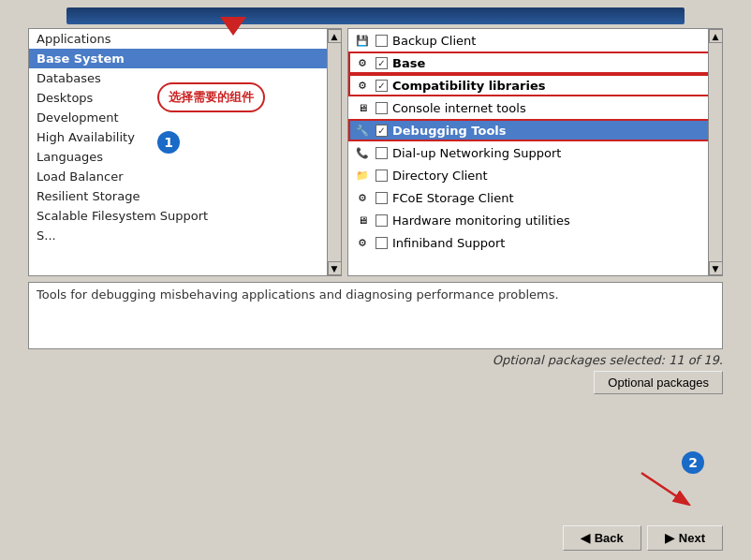 The image size is (751, 560). What do you see at coordinates (536, 220) in the screenshot?
I see `list-item-hw-monitoring: 🖥 Hardware monitoring utilities` at bounding box center [536, 220].